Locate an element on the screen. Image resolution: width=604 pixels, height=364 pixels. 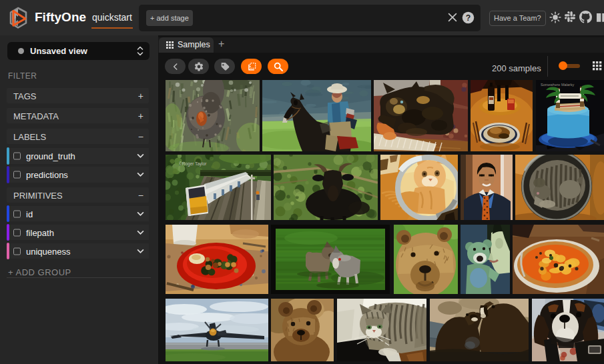
svg-text: ©Roger Taylor is located at coordinates (193, 164).